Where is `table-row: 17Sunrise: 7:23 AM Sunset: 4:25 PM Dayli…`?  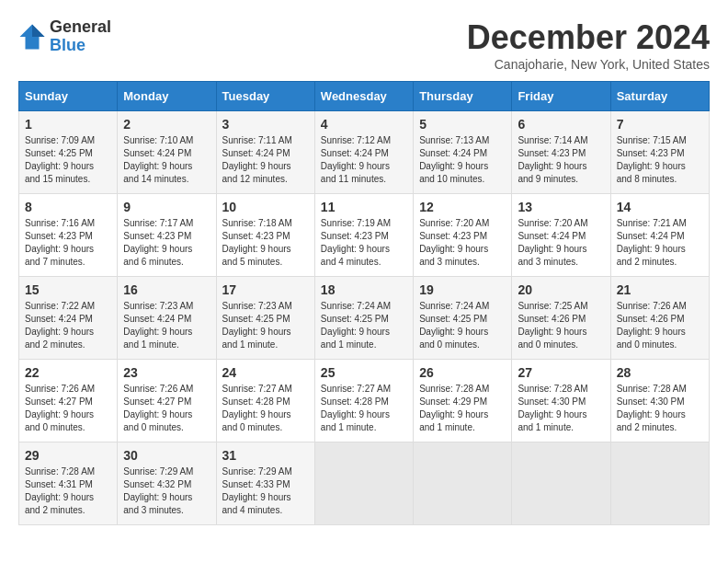 table-row: 17Sunrise: 7:23 AM Sunset: 4:25 PM Dayli… is located at coordinates (265, 318).